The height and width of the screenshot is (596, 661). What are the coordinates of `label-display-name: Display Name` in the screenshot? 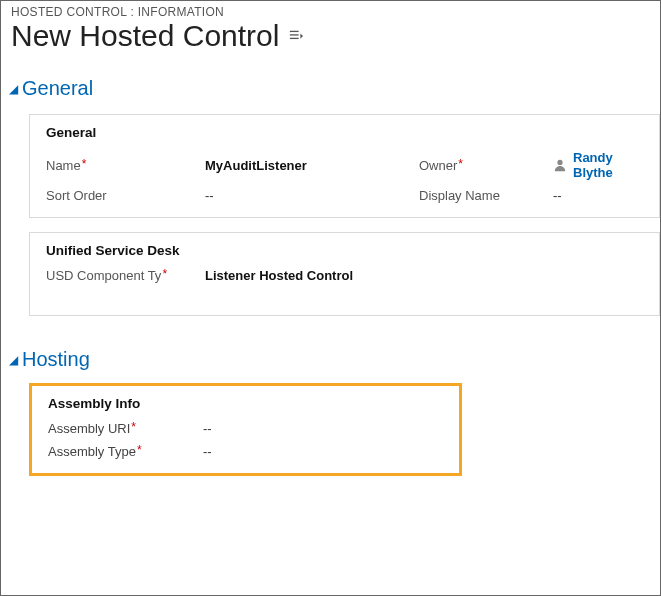 It's located at (484, 196).